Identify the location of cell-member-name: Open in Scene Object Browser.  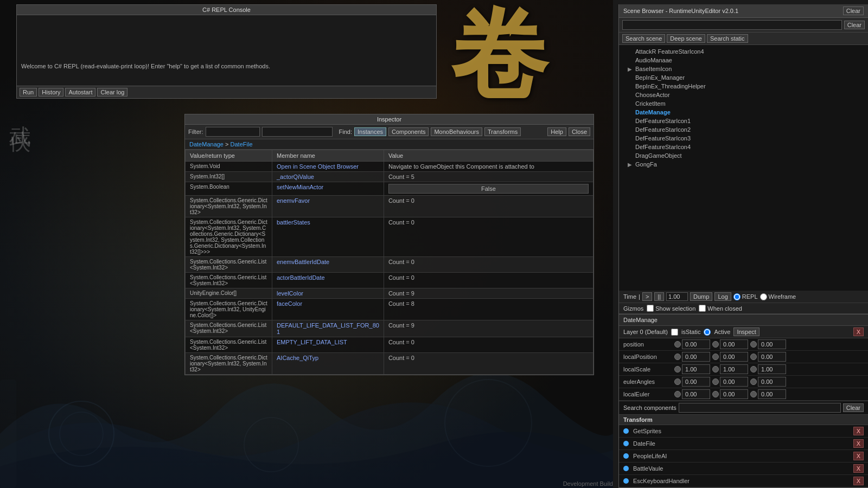
(328, 167).